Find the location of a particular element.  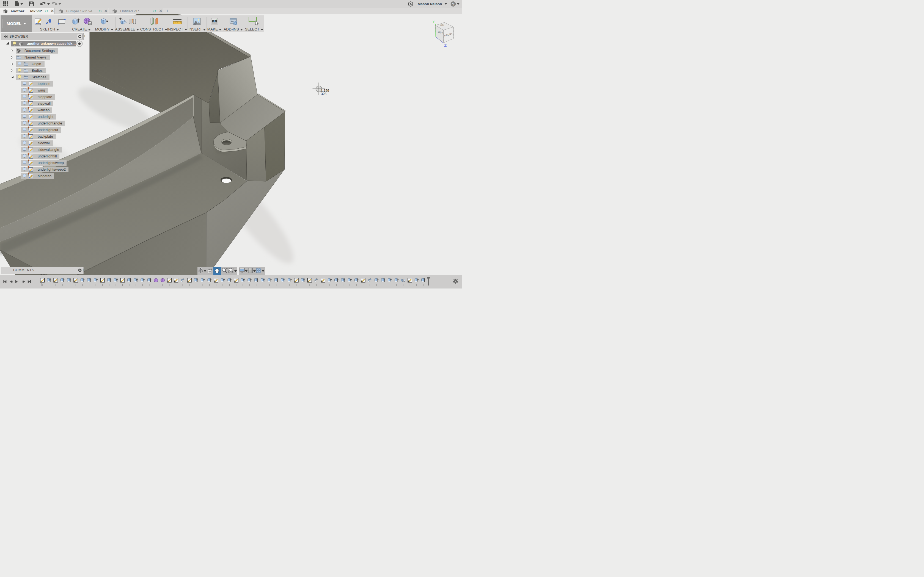

svg-text: Y is located at coordinates (434, 22).